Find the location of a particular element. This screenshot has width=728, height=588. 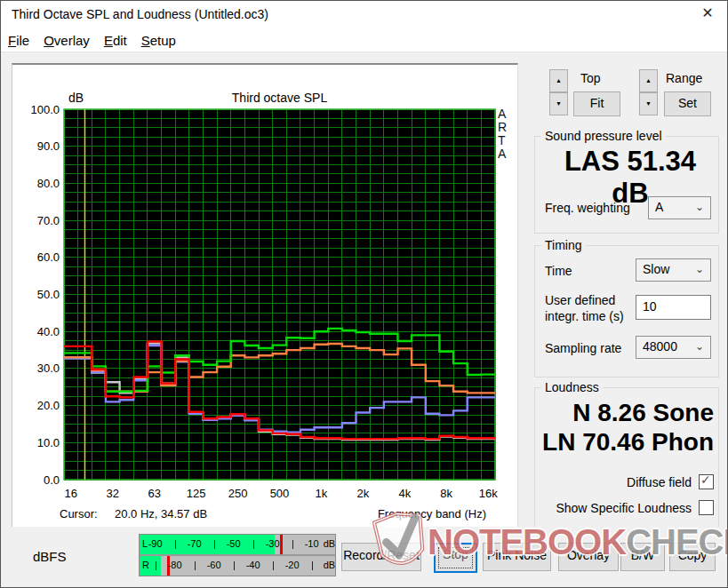

meter-peak-l is located at coordinates (281, 544).